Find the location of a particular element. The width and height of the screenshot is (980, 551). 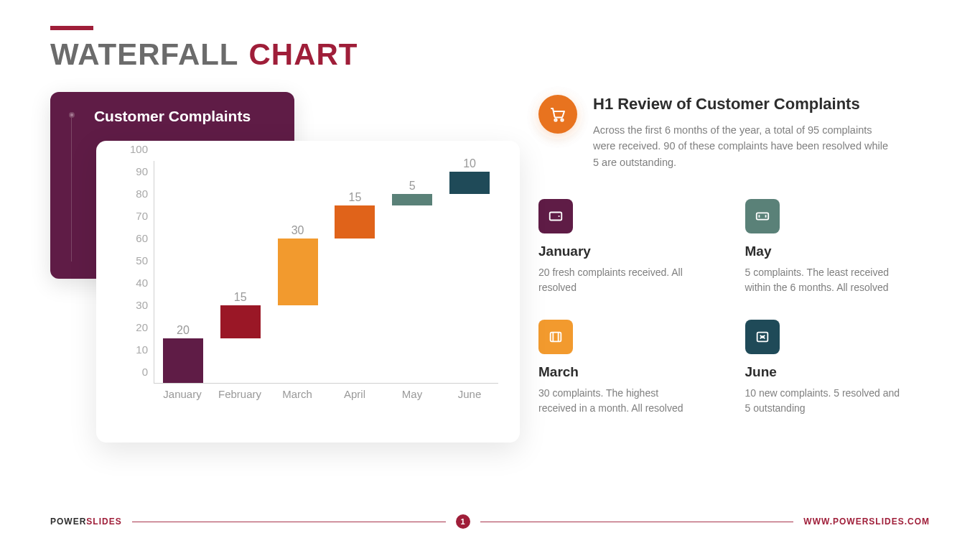

review-title: H1 Review of Customer Complaints is located at coordinates (744, 104).